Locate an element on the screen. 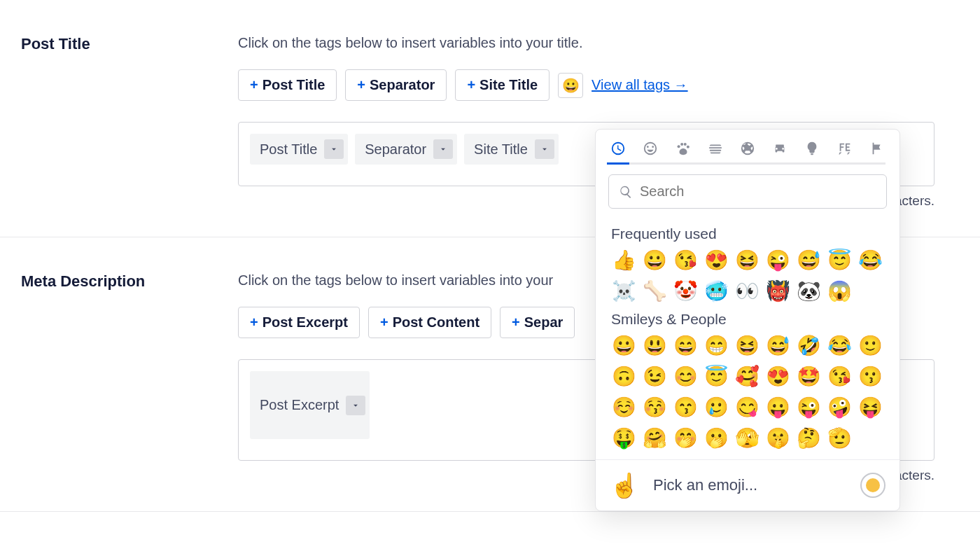 The image size is (980, 556). skin-tone-selector is located at coordinates (873, 485).